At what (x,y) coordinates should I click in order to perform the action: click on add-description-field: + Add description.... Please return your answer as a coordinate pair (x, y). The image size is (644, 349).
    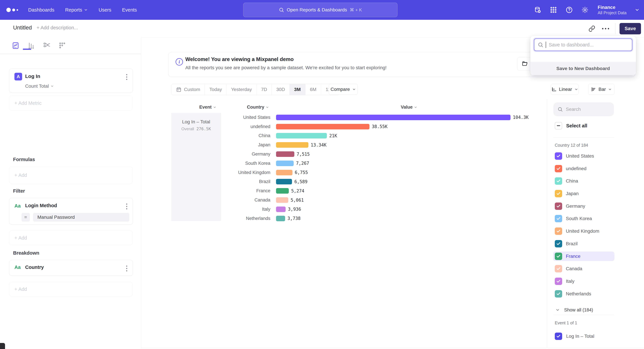
    Looking at the image, I should click on (57, 28).